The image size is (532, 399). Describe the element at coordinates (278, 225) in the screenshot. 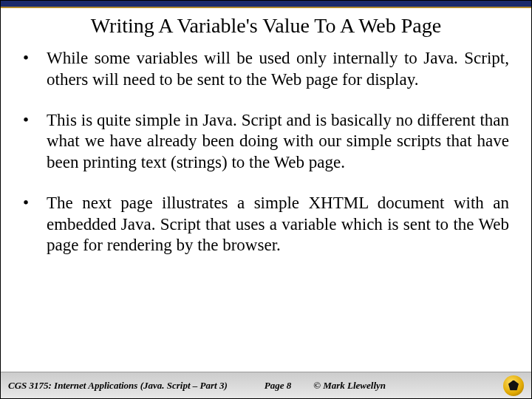

I see `bullet-text: The next page illustrates a simple XHTML…` at that location.